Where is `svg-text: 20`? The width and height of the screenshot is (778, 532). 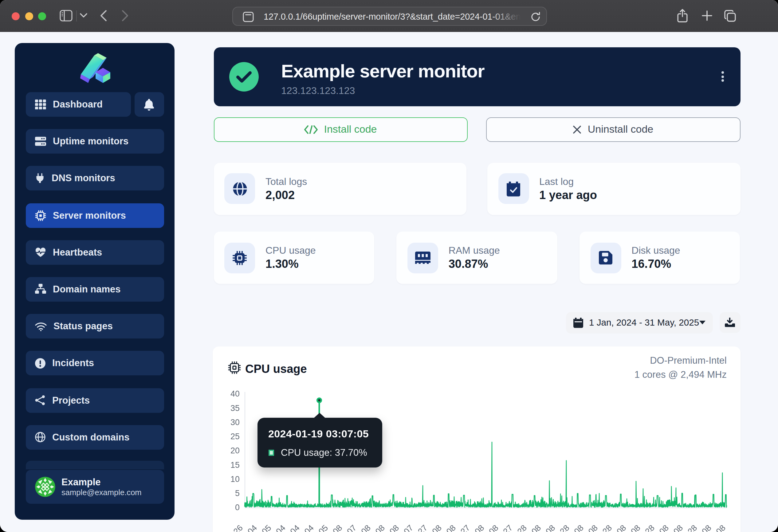 svg-text: 20 is located at coordinates (235, 450).